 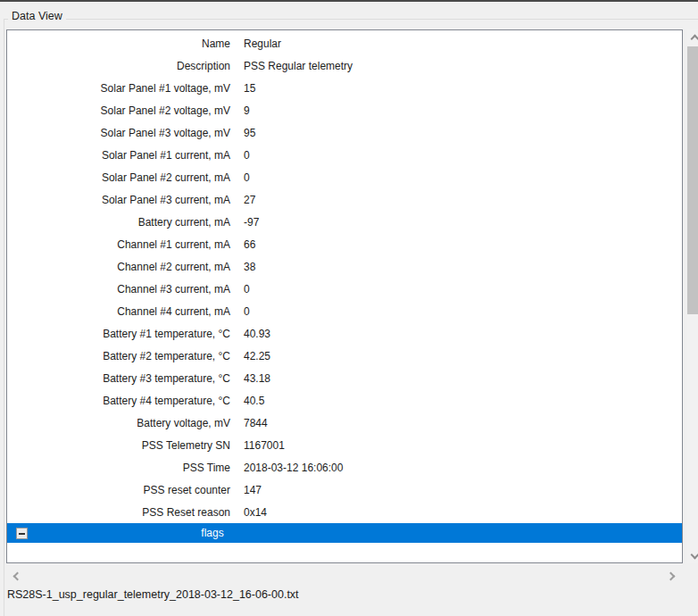 I want to click on row-value: 7844, so click(x=462, y=423).